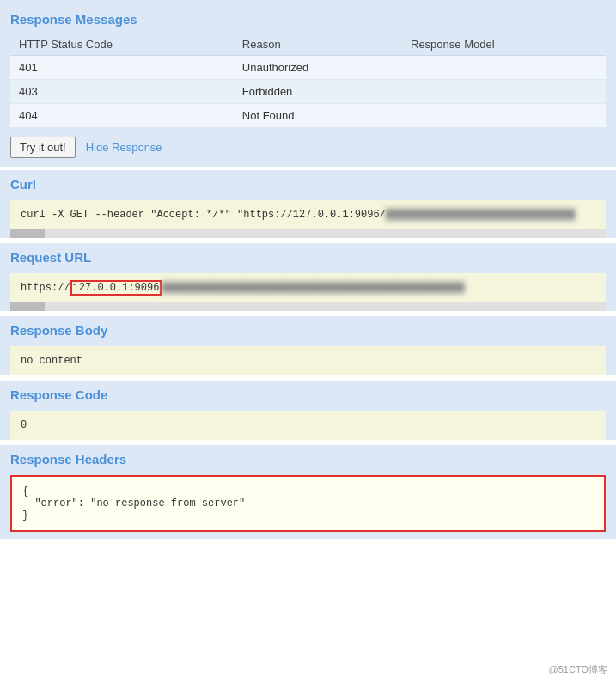 This screenshot has width=616, height=683. What do you see at coordinates (122, 116) in the screenshot?
I see `status-code-404: 404` at bounding box center [122, 116].